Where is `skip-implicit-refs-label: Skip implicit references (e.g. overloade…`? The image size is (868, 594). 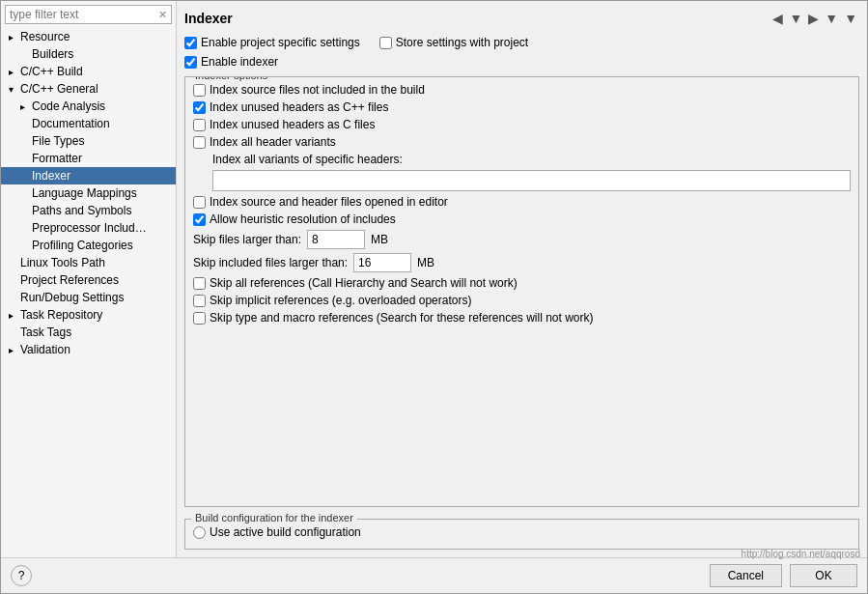 skip-implicit-refs-label: Skip implicit references (e.g. overloade… is located at coordinates (340, 300).